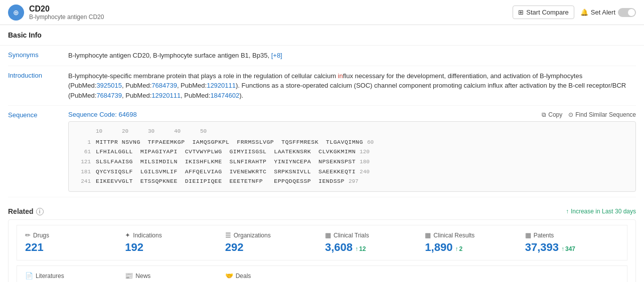 The image size is (644, 282). What do you see at coordinates (322, 242) in the screenshot?
I see `related-stats-row1: ✏ Drugs 221 ✦ Indications 192` at bounding box center [322, 242].